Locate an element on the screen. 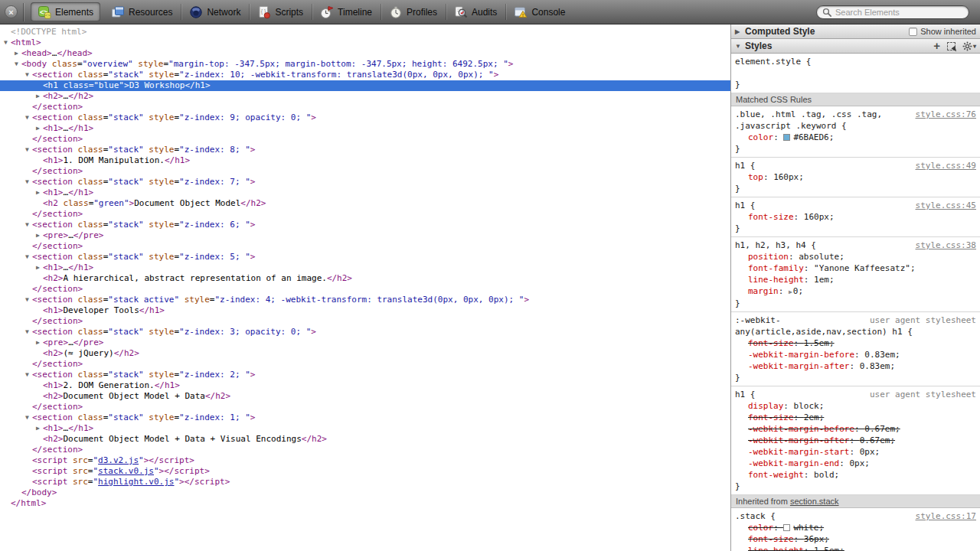  search-input is located at coordinates (893, 12).